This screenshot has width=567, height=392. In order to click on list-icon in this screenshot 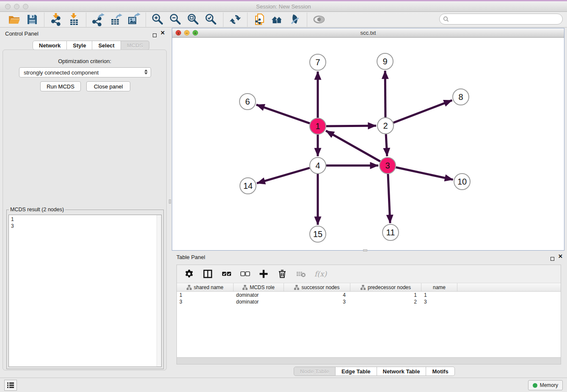, I will do `click(11, 385)`.